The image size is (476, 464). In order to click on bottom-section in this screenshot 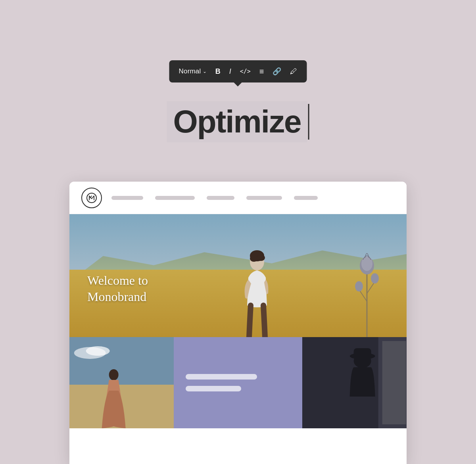, I will do `click(238, 383)`.